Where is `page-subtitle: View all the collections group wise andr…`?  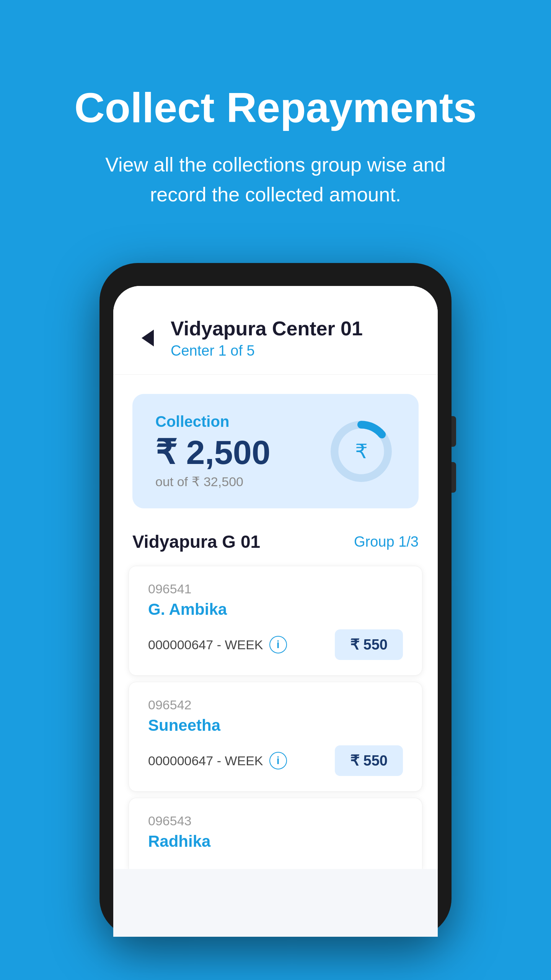
page-subtitle: View all the collections group wise andr… is located at coordinates (276, 180).